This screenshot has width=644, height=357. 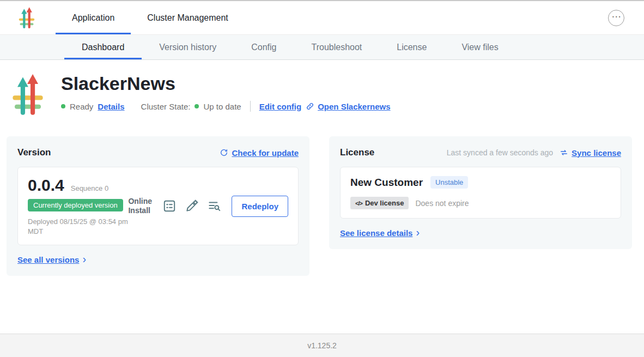 I want to click on external-link-icon, so click(x=310, y=106).